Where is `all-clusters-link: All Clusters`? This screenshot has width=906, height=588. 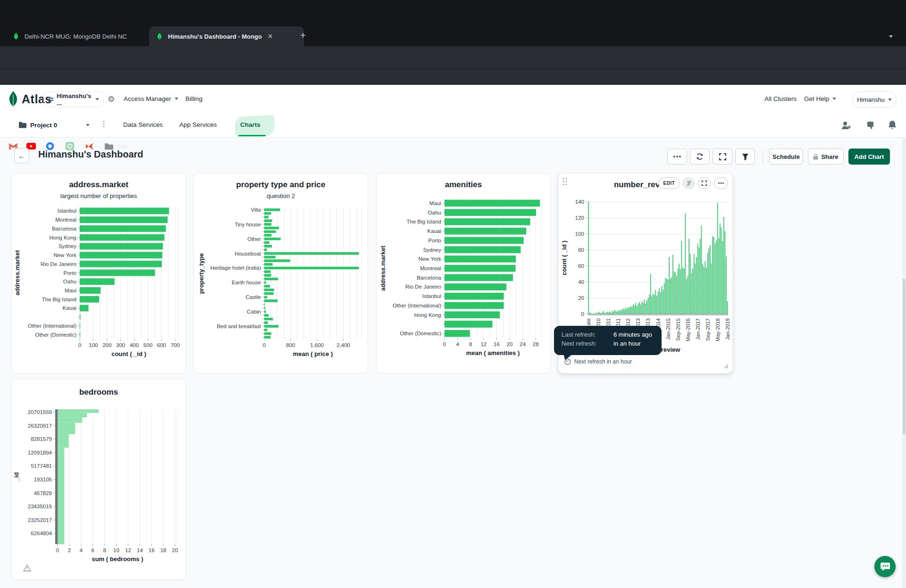 all-clusters-link: All Clusters is located at coordinates (780, 99).